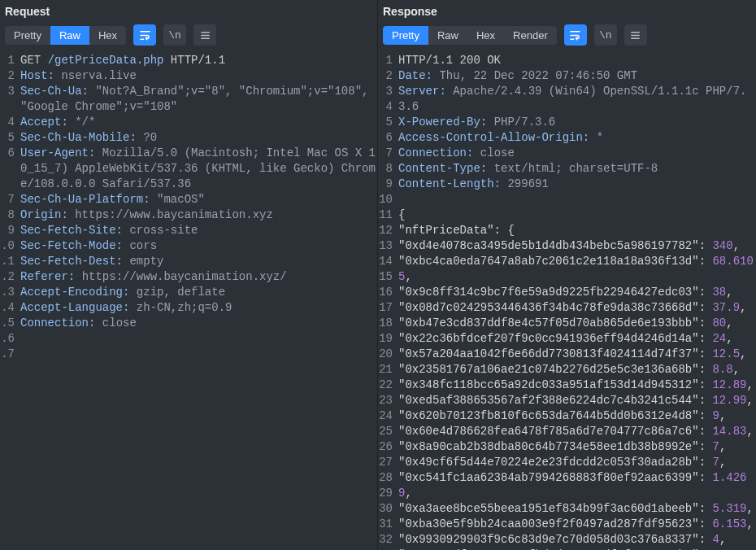 This screenshot has width=756, height=550. I want to click on request-title: Request, so click(189, 11).